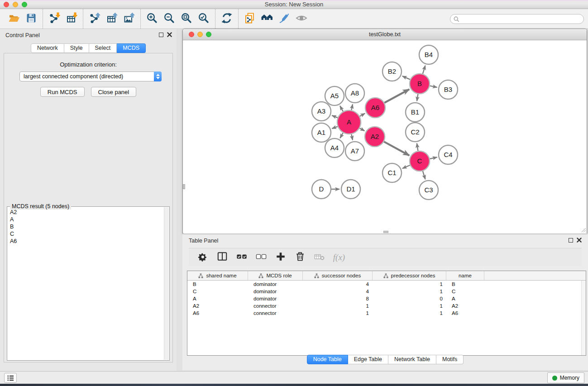 The width and height of the screenshot is (588, 386). Describe the element at coordinates (450, 359) in the screenshot. I see `tab-motifs: Motifs` at that location.